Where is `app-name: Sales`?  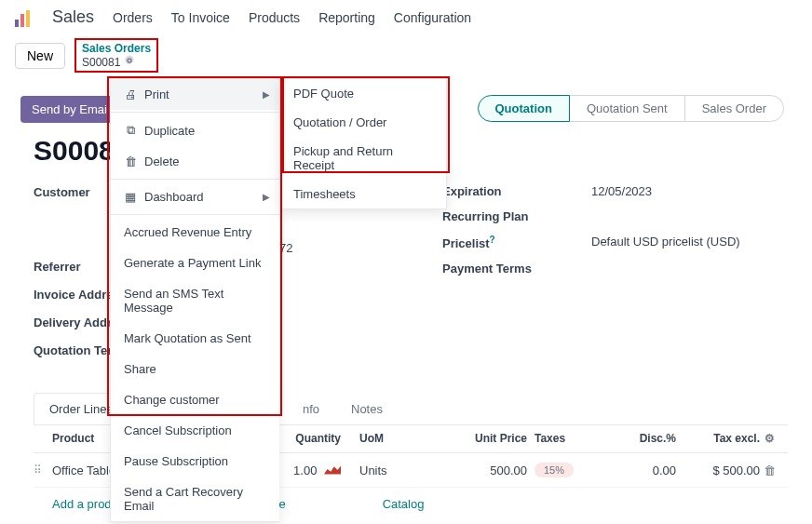
app-name: Sales is located at coordinates (73, 17).